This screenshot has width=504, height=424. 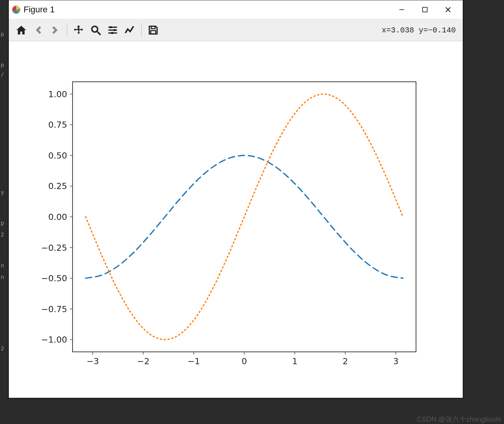 I want to click on svg-text: −0.75, so click(x=54, y=309).